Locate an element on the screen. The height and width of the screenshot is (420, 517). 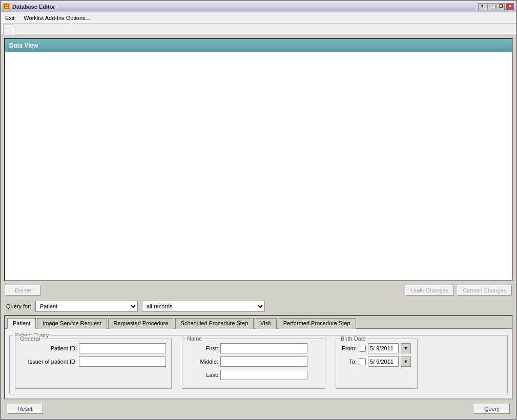
menu-bar: Exit Worklist Add-Ins Options... is located at coordinates (258, 18).